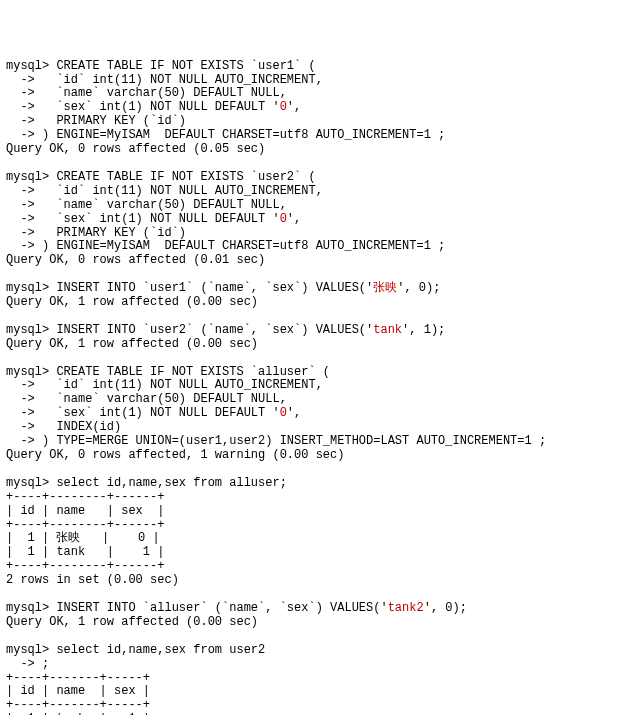 This screenshot has width=640, height=715. I want to click on table-row: | 1 | 张映 | 0 |, so click(83, 538).